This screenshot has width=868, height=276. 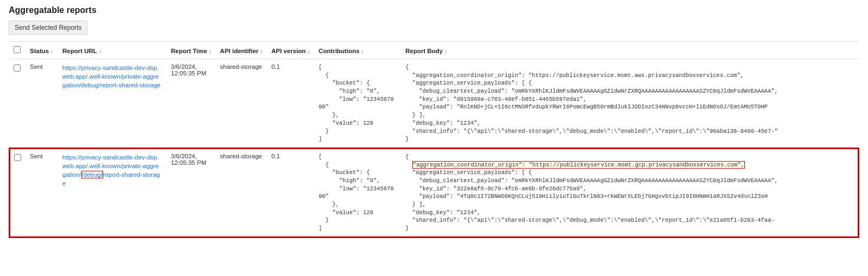 What do you see at coordinates (242, 104) in the screenshot?
I see `row1-api-identifier: shared-storage` at bounding box center [242, 104].